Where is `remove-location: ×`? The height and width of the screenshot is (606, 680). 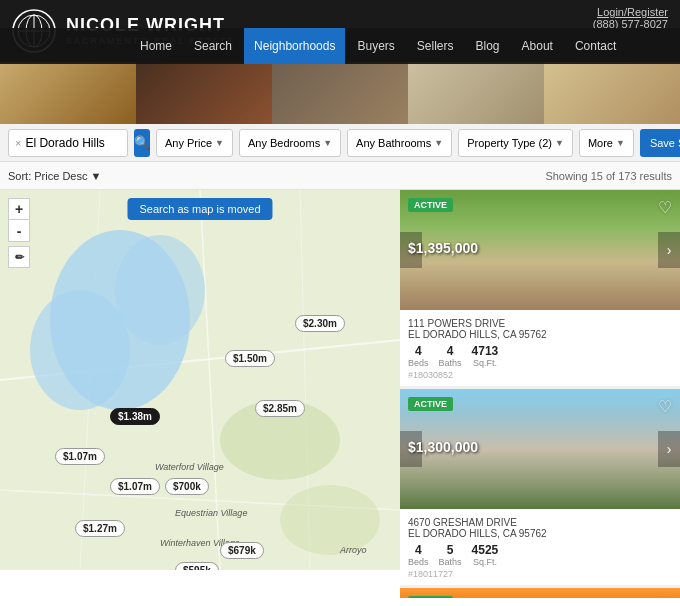 remove-location: × is located at coordinates (18, 143).